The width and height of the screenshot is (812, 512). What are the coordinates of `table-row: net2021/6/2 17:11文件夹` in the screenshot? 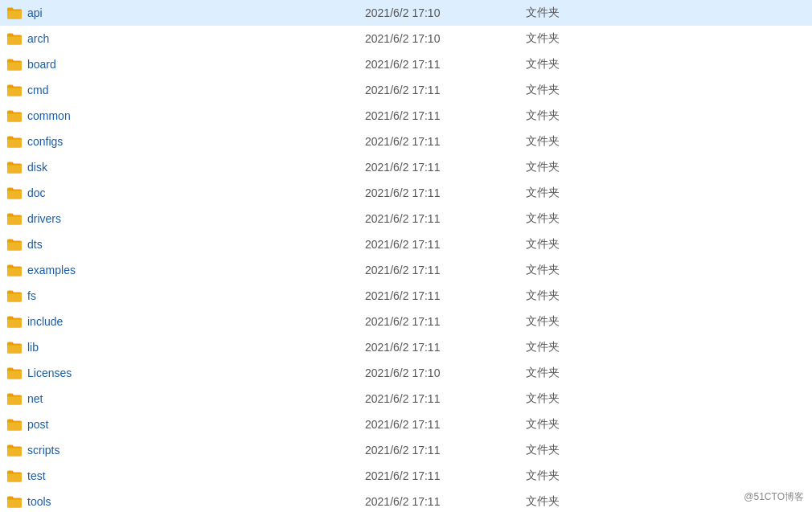 It's located at (406, 399).